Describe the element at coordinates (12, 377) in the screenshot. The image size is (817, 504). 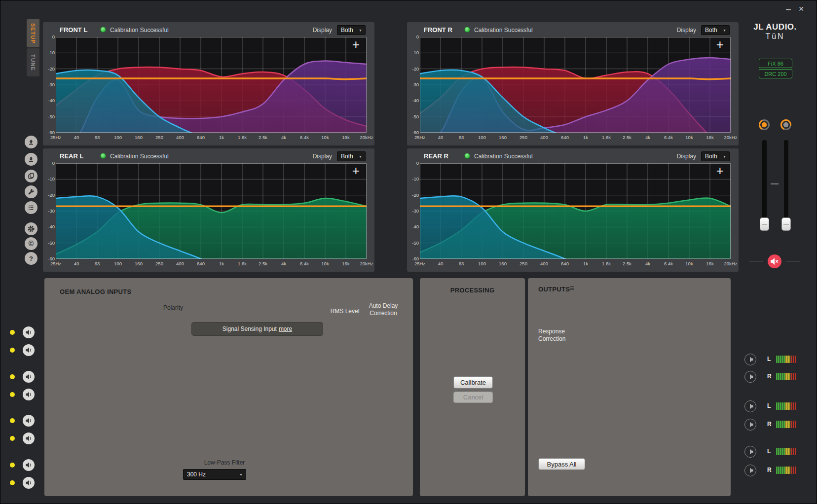
I see `input-3-active-dot` at that location.